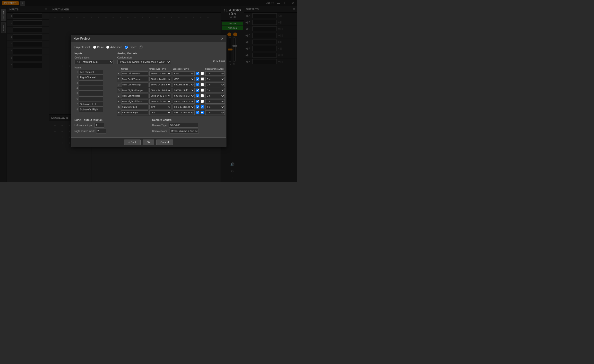 Image resolution: width=594 pixels, height=364 pixels. What do you see at coordinates (184, 96) in the screenshot?
I see `output-lpf-cell: 500Hz 24 dB L-R` at bounding box center [184, 96].